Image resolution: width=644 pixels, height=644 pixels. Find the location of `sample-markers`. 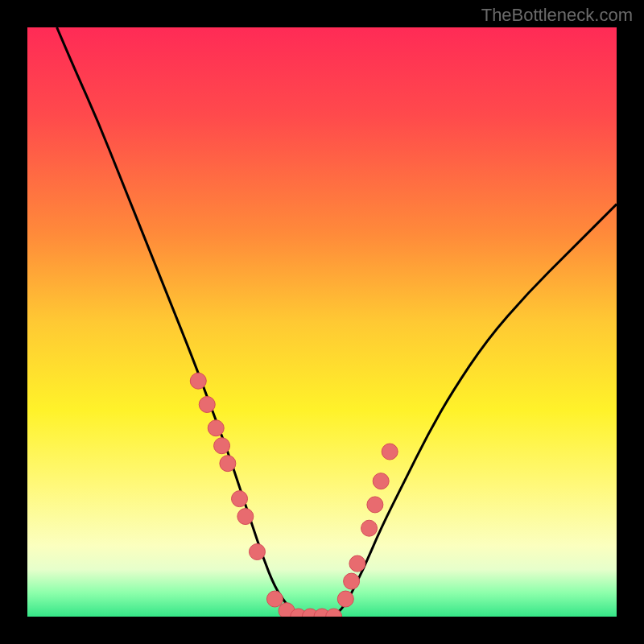

sample-markers is located at coordinates (294, 494).